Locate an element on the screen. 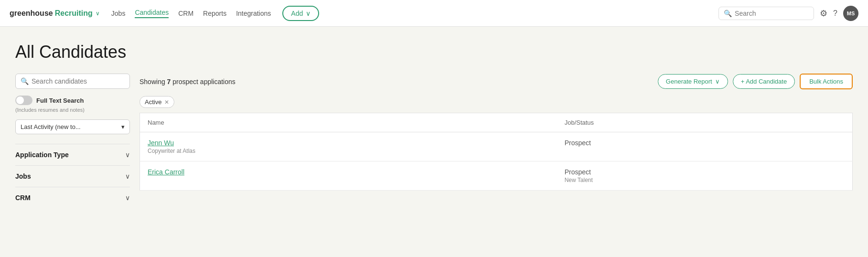 This screenshot has width=868, height=257. filter-application-type-chevron-icon: ∨ is located at coordinates (128, 155).